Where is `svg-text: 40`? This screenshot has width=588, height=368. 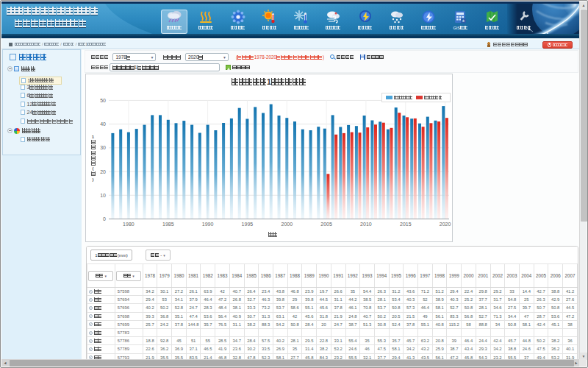 svg-text: 40 is located at coordinates (103, 124).